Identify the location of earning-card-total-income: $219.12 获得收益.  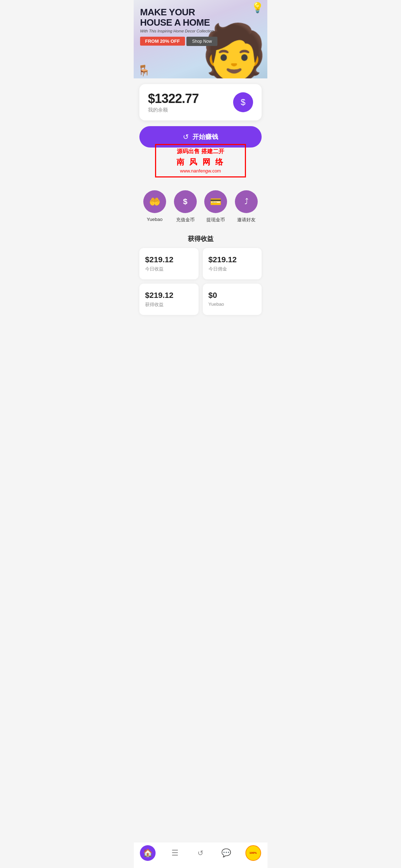
(169, 299).